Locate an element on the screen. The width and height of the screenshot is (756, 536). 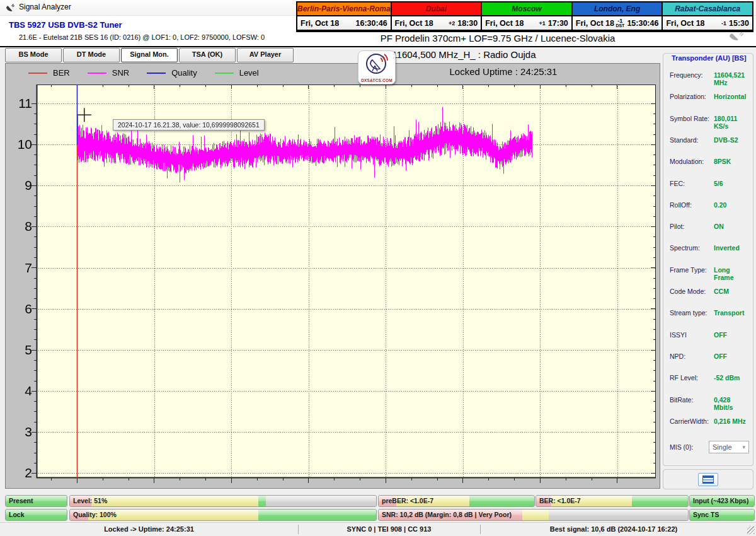
transponder-label: Code Mode: is located at coordinates (692, 292).